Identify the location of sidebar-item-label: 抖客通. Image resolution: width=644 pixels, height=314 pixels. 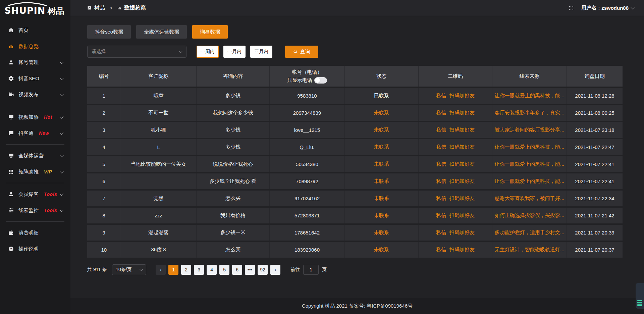
(26, 134).